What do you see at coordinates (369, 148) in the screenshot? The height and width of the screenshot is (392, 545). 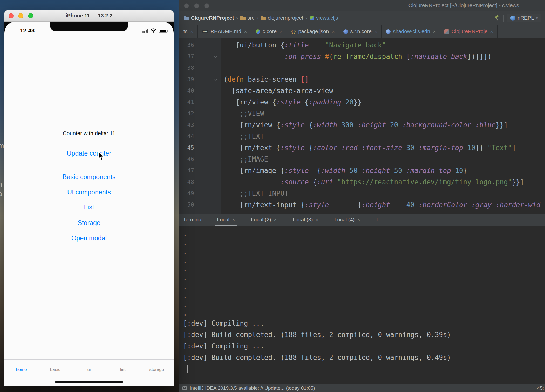 I see `code-text: [rn/text {:style {:color :red :font-size…` at bounding box center [369, 148].